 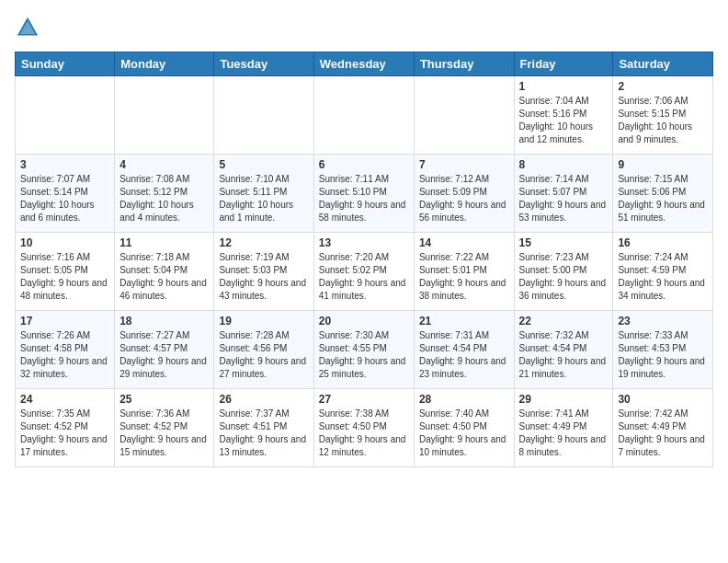 What do you see at coordinates (64, 433) in the screenshot?
I see `day-info: Sunrise: 7:35 AM Sunset: 4:52 PM Dayligh…` at bounding box center [64, 433].